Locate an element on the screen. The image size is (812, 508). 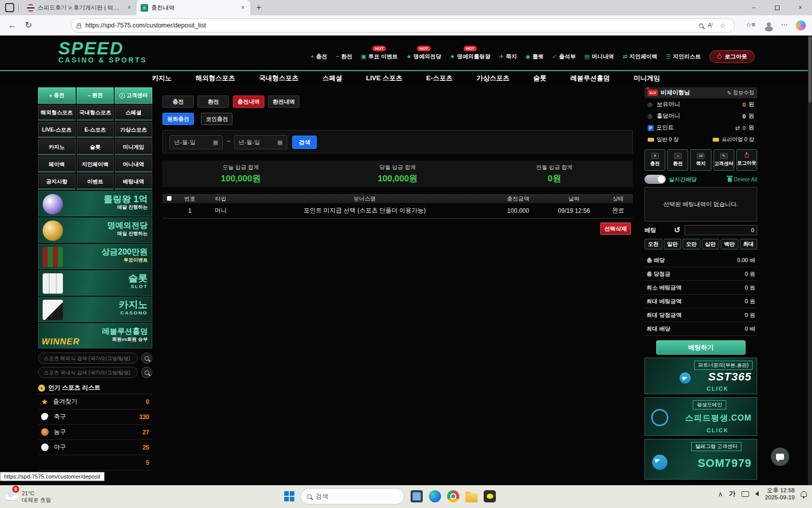
copilot-icon is located at coordinates (801, 25).